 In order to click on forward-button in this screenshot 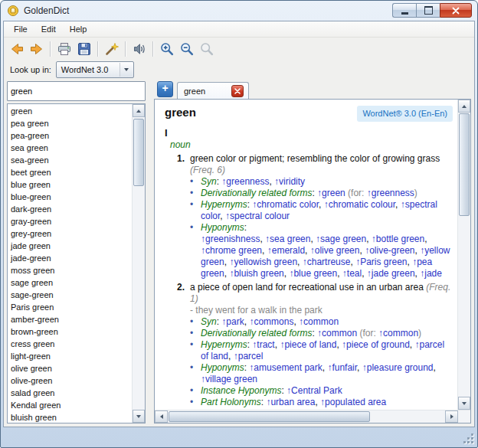, I will do `click(37, 49)`.